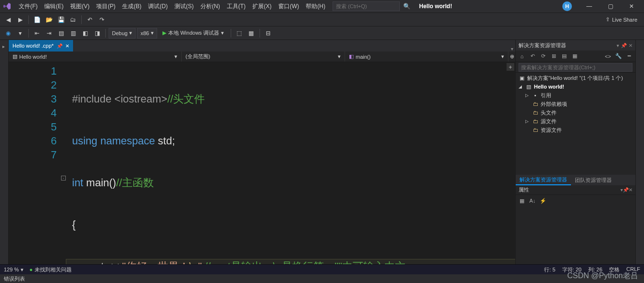  I want to click on nav-back-icon: ◀, so click(8, 20).